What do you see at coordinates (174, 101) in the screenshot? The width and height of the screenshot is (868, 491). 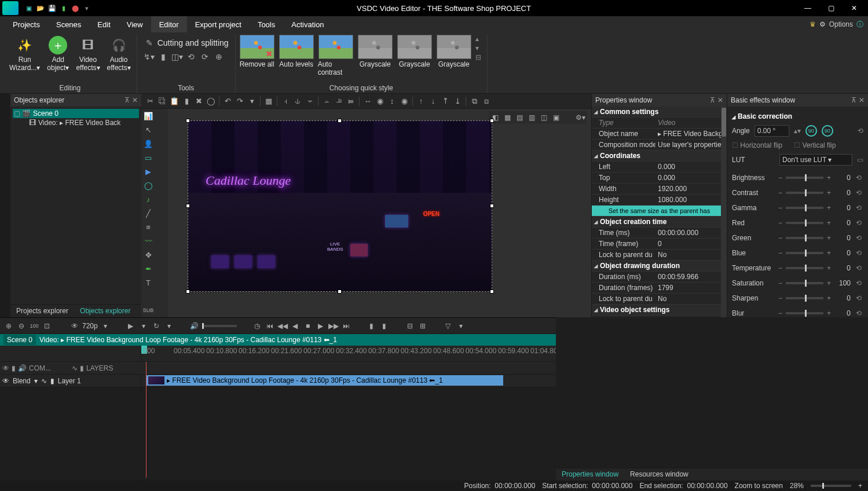 I see `paste-icon: 📋` at bounding box center [174, 101].